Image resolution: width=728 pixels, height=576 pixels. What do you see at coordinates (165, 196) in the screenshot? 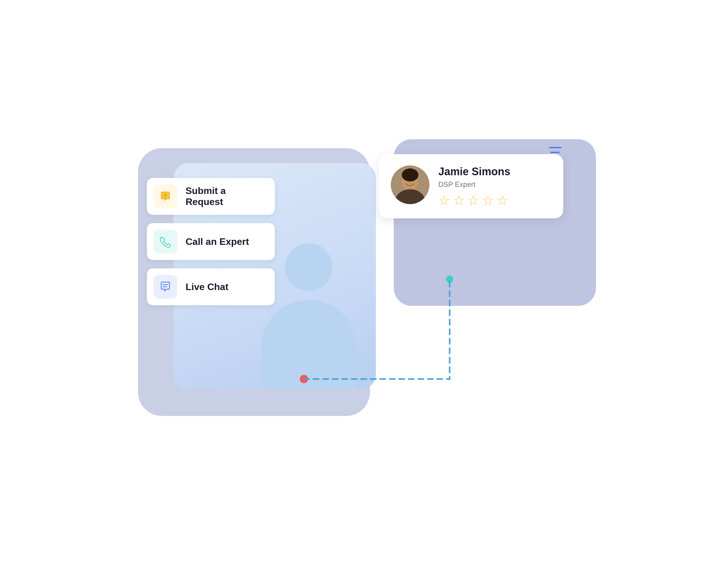
I see `question-bubble-icon: ?` at bounding box center [165, 196].